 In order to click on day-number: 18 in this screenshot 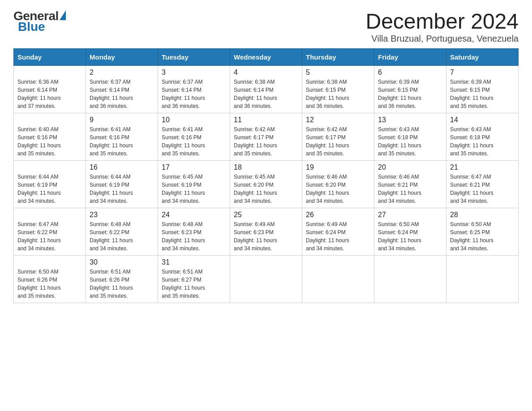, I will do `click(266, 167)`.